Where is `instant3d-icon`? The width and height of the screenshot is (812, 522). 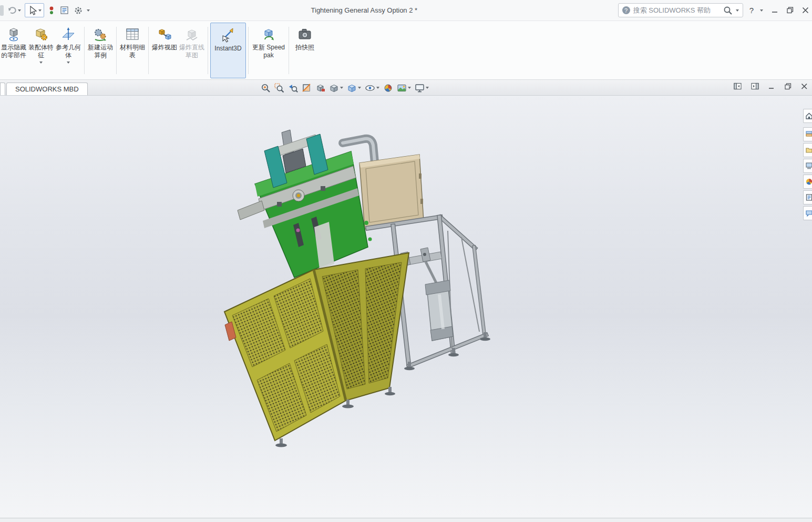 instant3d-icon is located at coordinates (228, 35).